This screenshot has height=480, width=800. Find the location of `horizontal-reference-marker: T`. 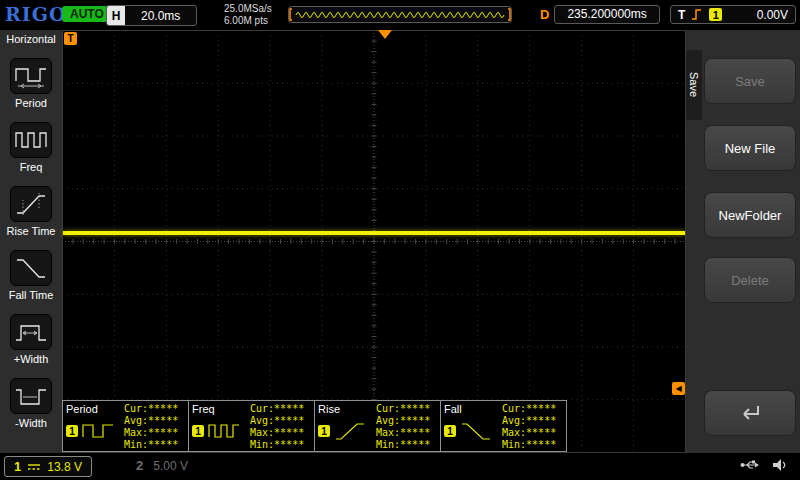

horizontal-reference-marker: T is located at coordinates (70, 38).